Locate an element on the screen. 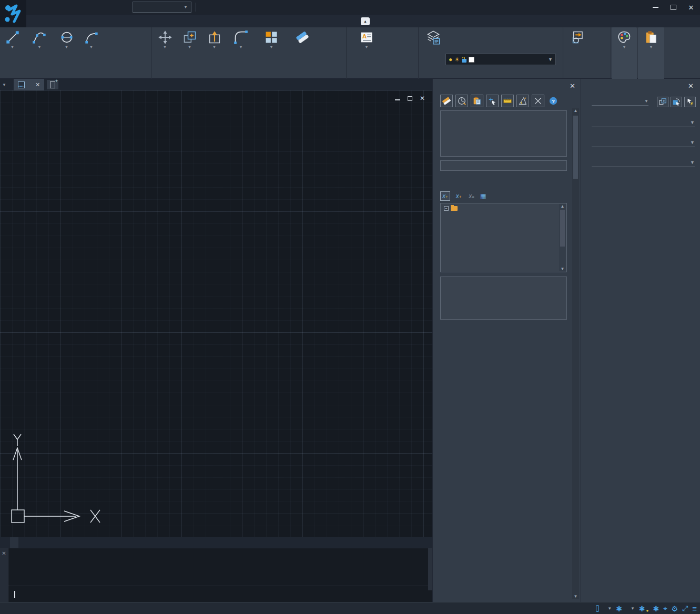 The image size is (700, 614). section-header-basic: ▼ is located at coordinates (643, 124).